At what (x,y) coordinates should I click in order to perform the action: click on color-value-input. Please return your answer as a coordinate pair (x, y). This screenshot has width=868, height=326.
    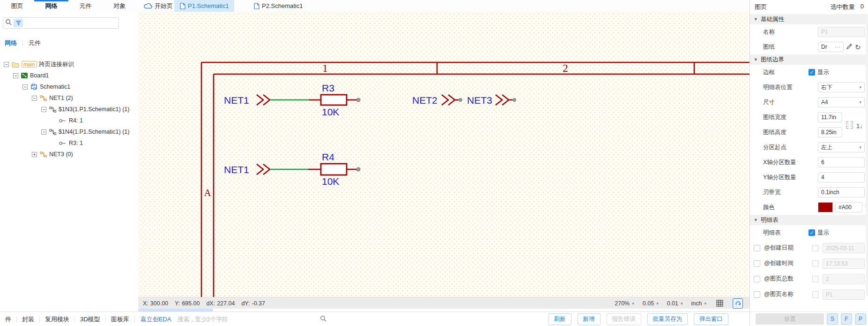
    Looking at the image, I should click on (849, 207).